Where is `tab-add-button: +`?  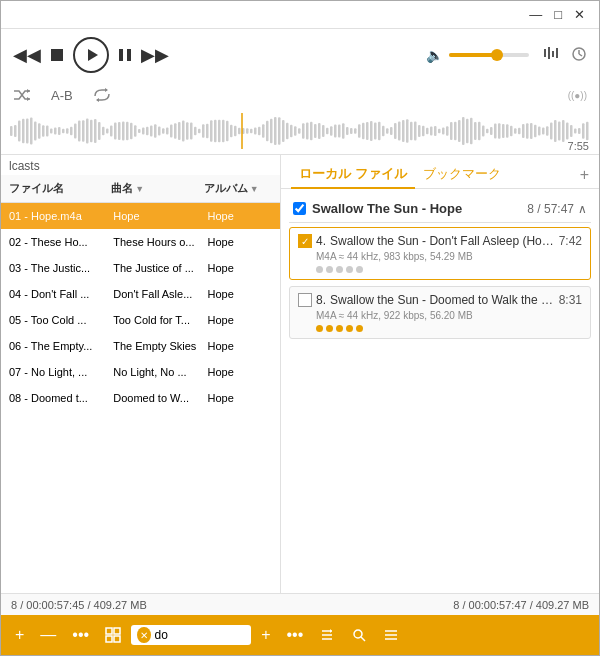 tab-add-button: + is located at coordinates (584, 175).